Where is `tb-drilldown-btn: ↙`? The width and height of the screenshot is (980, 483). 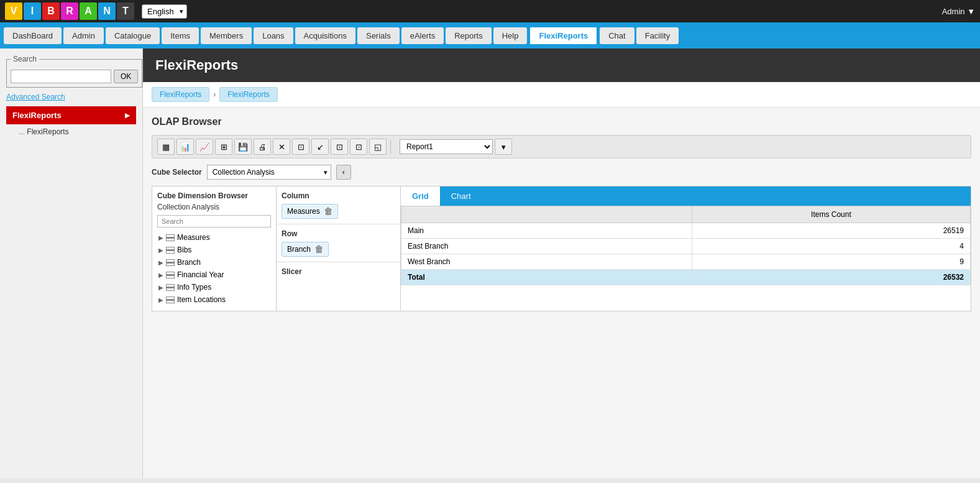 tb-drilldown-btn: ↙ is located at coordinates (320, 147).